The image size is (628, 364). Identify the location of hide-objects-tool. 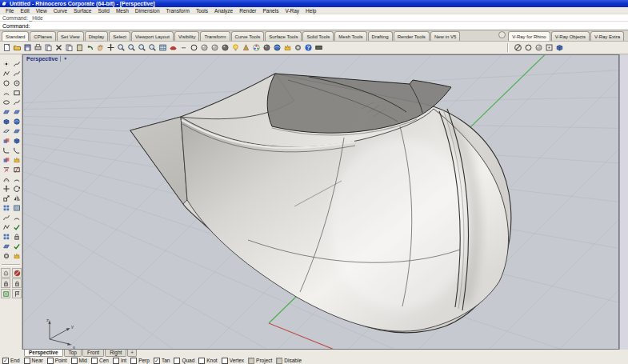
(17, 273).